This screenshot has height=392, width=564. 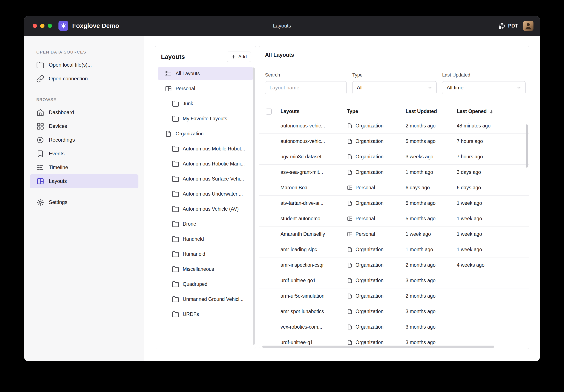 I want to click on table-vertical-scrollbar-thumb, so click(x=527, y=146).